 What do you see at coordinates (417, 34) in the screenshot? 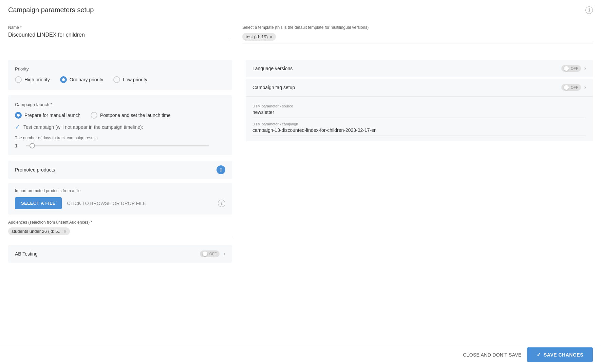
I see `template-field-group: Select a template (this is the default t…` at bounding box center [417, 34].